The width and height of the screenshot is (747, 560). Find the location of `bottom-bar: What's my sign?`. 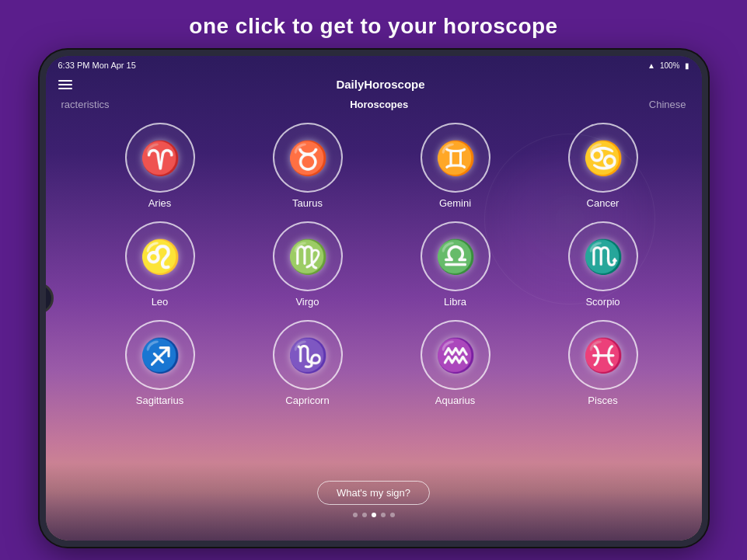

bottom-bar: What's my sign? is located at coordinates (374, 499).